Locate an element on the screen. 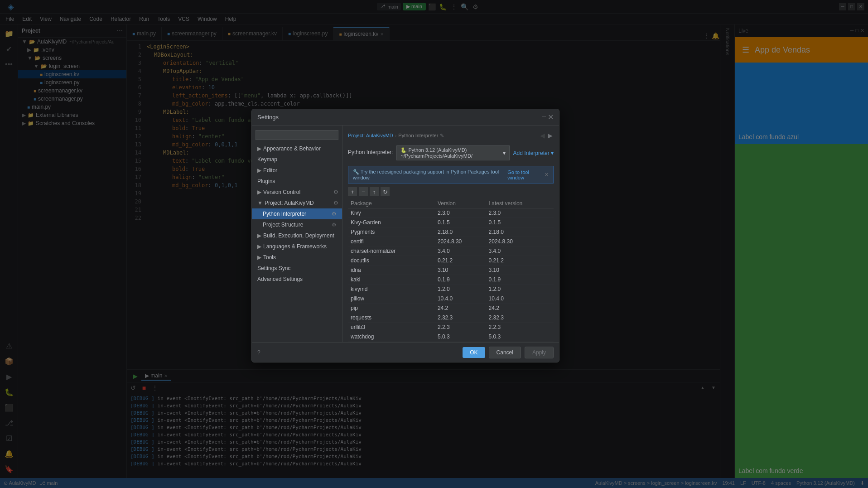  package-latest: 0.1.9 is located at coordinates (520, 280).